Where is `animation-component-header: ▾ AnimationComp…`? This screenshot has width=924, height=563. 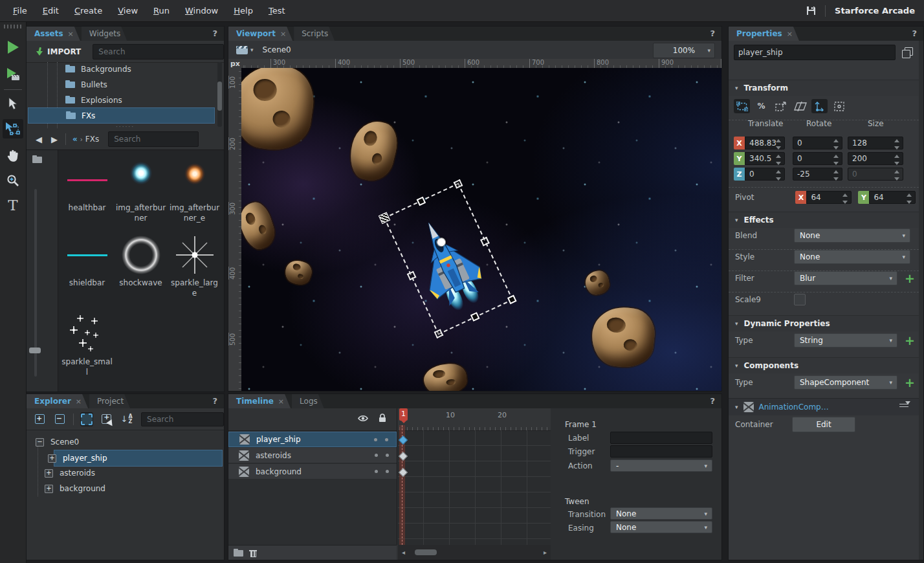 animation-component-header: ▾ AnimationComp… is located at coordinates (824, 406).